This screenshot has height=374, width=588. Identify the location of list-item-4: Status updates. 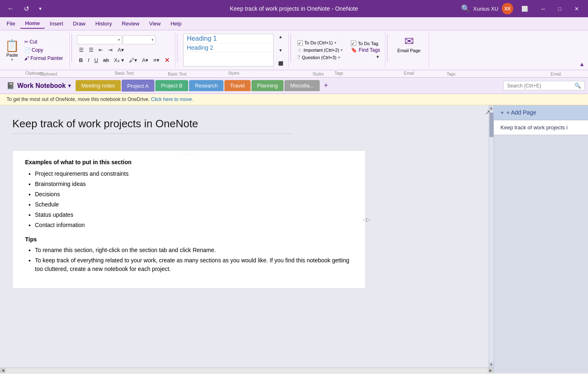
(194, 215).